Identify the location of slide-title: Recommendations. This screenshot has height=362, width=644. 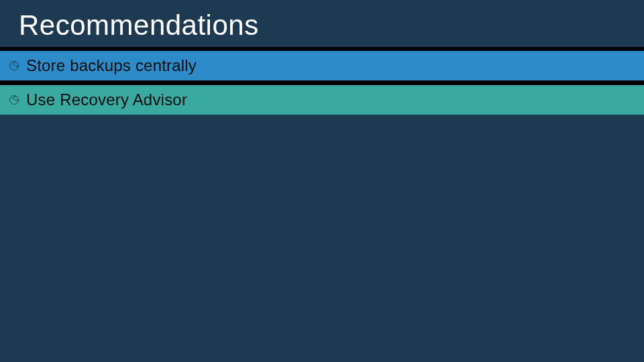
(322, 23).